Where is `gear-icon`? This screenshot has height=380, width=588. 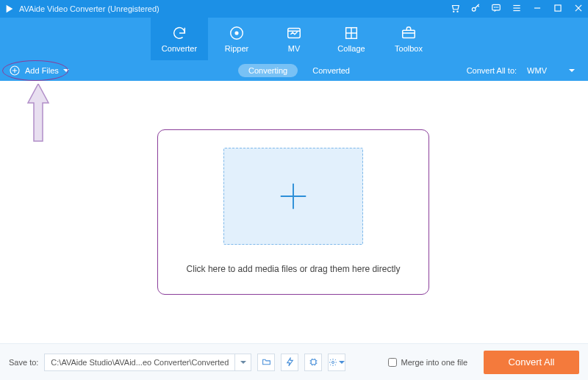 gear-icon is located at coordinates (333, 362).